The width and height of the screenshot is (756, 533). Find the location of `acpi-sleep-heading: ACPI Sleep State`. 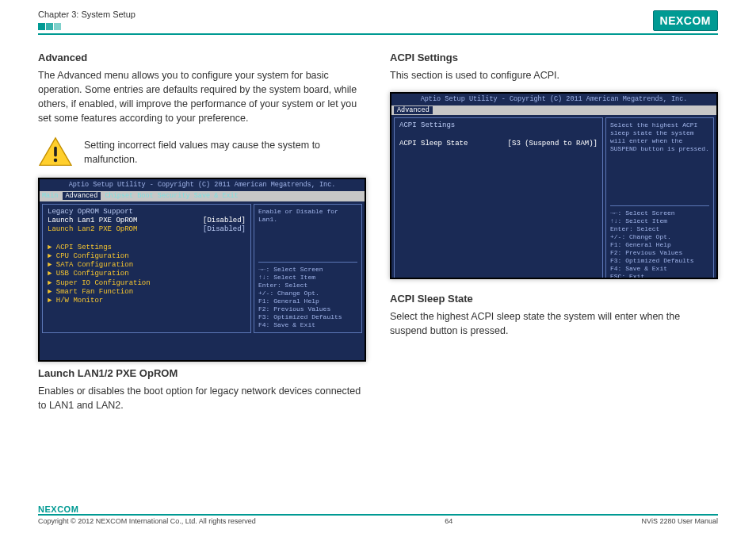

acpi-sleep-heading: ACPI Sleep State is located at coordinates (554, 300).